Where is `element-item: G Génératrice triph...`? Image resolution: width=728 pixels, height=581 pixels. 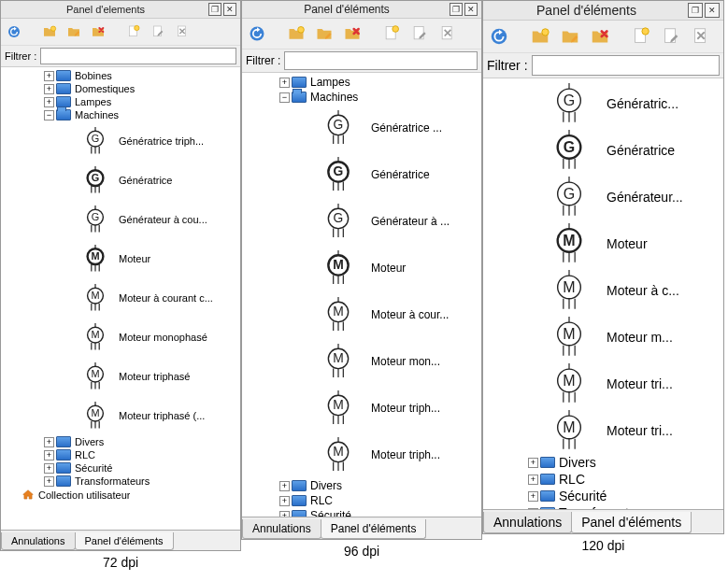 element-item: G Génératrice triph... is located at coordinates (121, 141).